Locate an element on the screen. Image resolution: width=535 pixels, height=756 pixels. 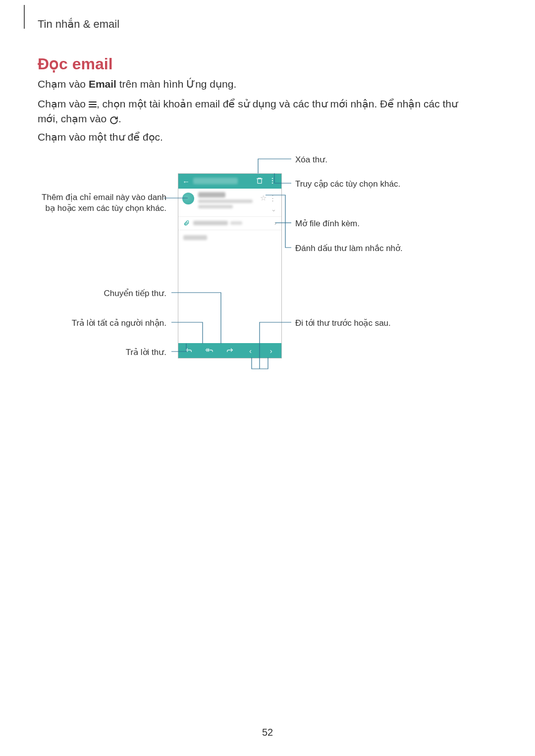
sender-row: ☆ ⋮ ⌄ is located at coordinates (230, 203).